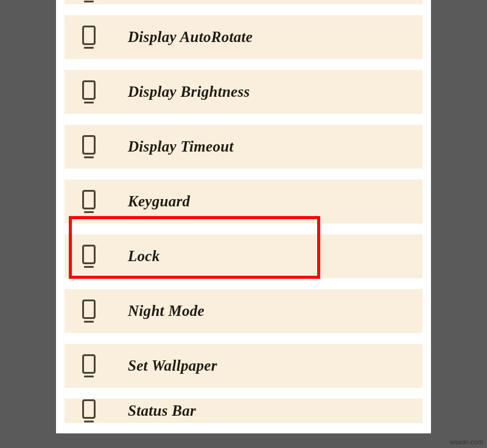  Describe the element at coordinates (244, 411) in the screenshot. I see `list-item-status-bar: Status Bar` at that location.